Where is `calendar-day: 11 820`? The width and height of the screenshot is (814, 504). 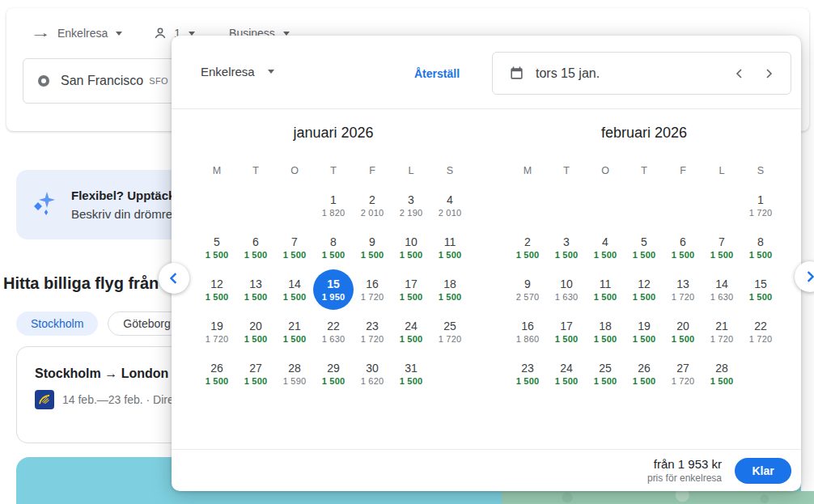
calendar-day: 11 820 is located at coordinates (333, 205).